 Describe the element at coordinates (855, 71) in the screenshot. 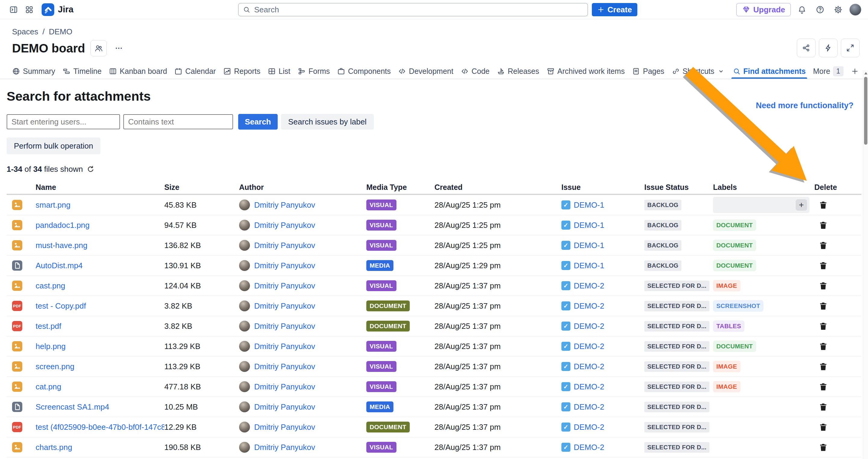

I see `tab-add` at that location.